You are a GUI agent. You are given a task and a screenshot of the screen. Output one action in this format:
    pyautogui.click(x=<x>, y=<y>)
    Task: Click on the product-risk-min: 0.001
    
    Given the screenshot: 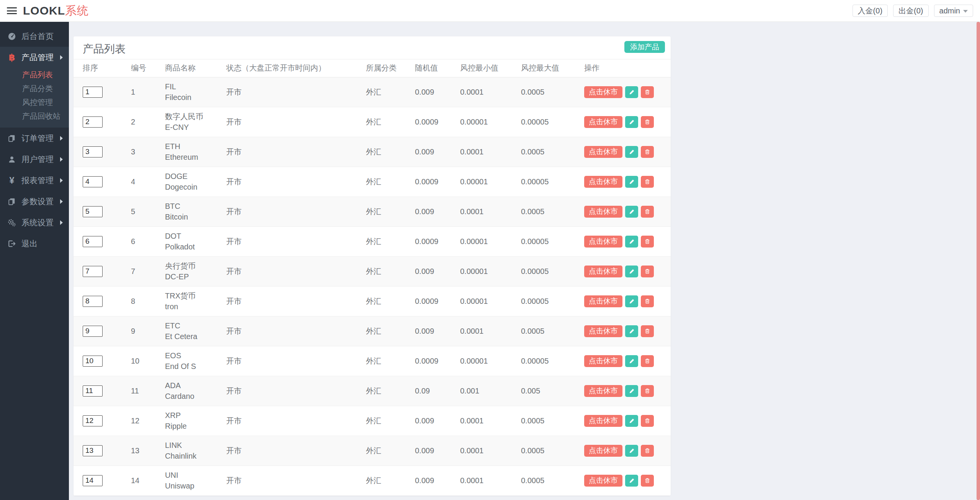 What is the action you would take?
    pyautogui.click(x=491, y=391)
    